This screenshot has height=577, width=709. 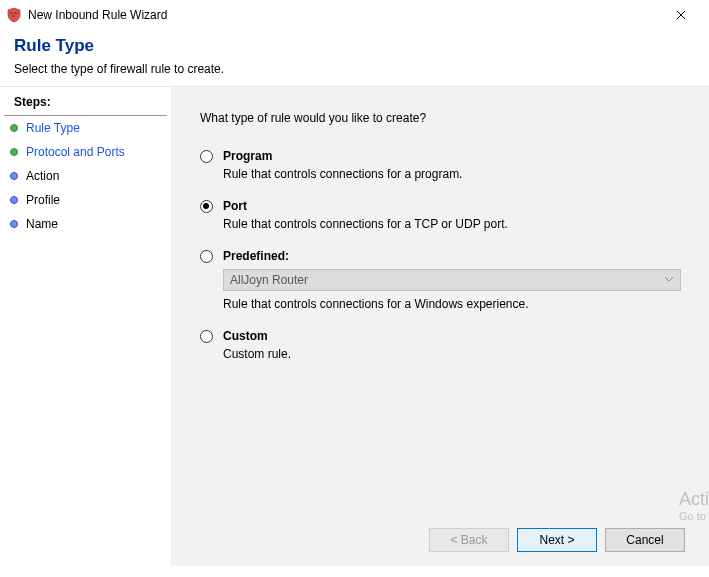 What do you see at coordinates (354, 15) in the screenshot?
I see `titlebar: New Inbound Rule Wizard` at bounding box center [354, 15].